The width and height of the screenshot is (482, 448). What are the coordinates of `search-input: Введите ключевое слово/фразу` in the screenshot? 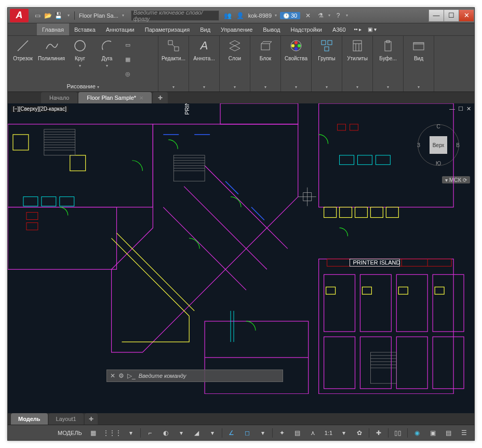 It's located at (175, 16).